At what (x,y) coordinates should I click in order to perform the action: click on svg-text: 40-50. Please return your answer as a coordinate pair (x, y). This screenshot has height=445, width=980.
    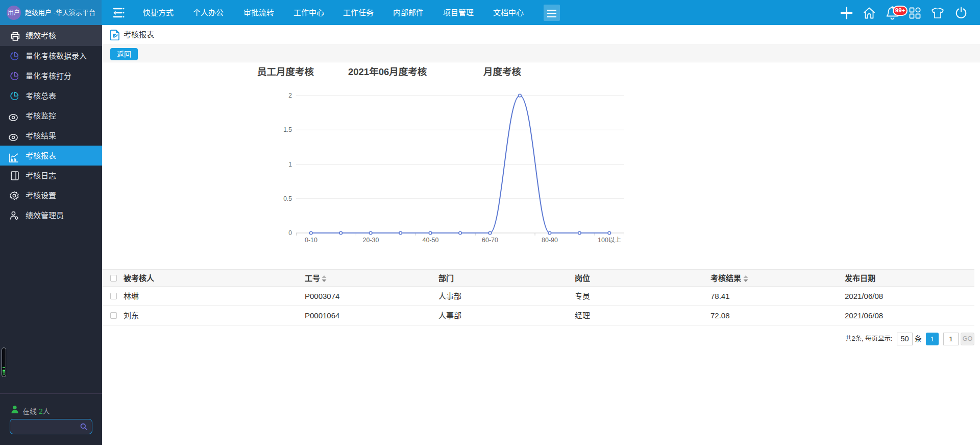
    Looking at the image, I should click on (431, 240).